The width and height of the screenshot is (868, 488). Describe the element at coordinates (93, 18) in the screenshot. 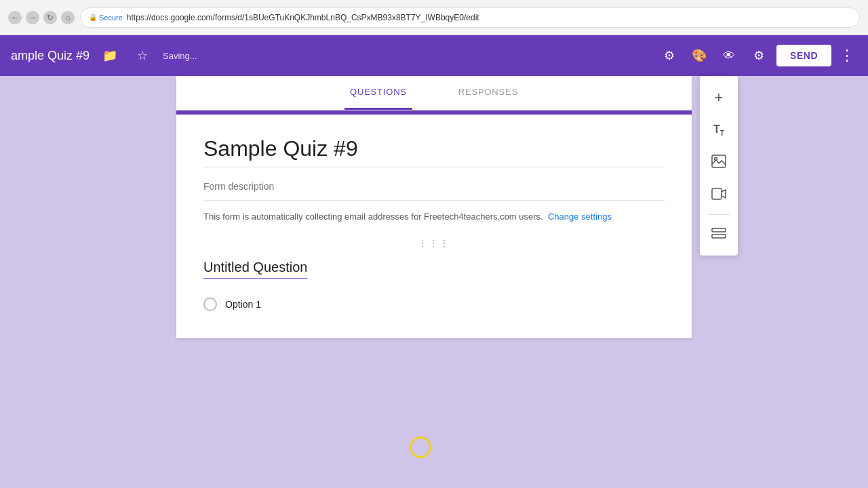

I see `lock-icon: 🔒` at that location.